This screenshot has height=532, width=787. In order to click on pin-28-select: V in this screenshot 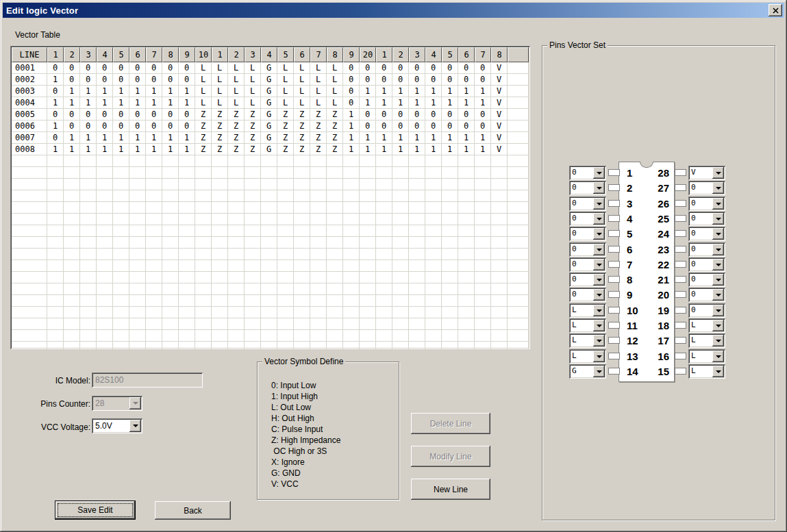, I will do `click(707, 173)`.